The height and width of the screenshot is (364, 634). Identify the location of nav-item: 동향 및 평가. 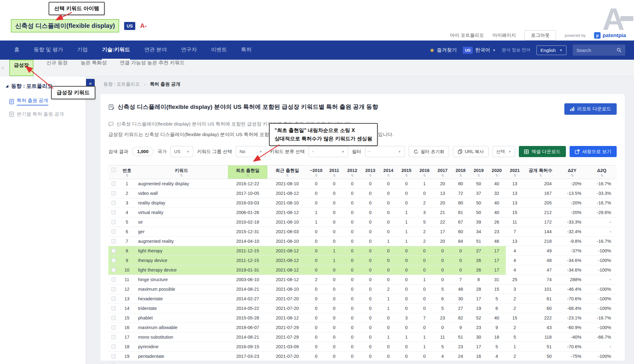
(48, 50).